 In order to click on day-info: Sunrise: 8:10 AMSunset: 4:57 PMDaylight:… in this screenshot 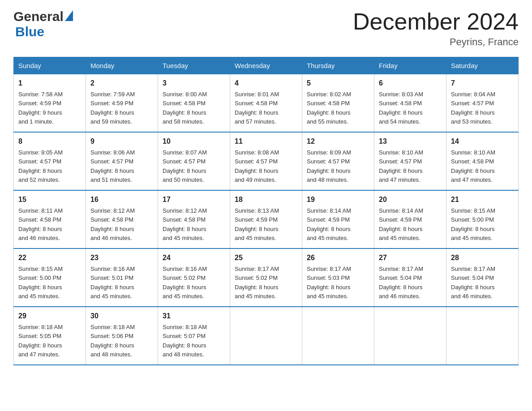, I will do `click(401, 166)`.